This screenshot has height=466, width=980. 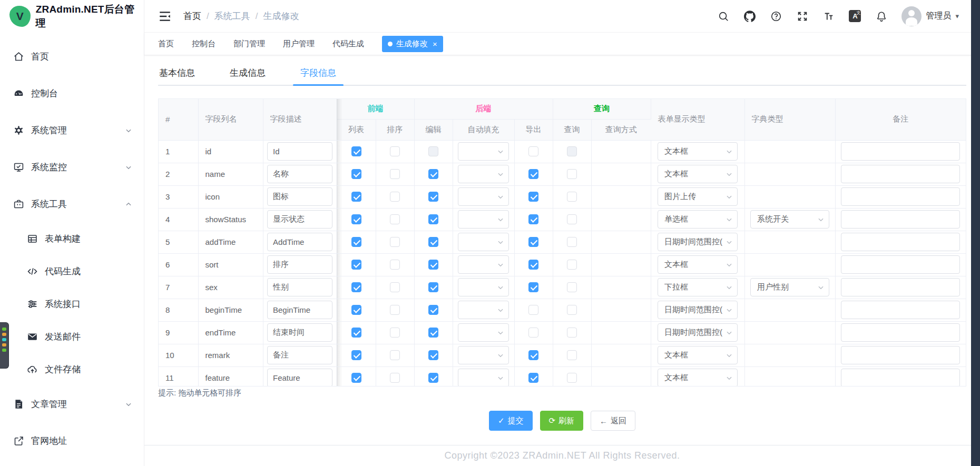 What do you see at coordinates (72, 167) in the screenshot?
I see `sidebar-item-system-monitor: 系统监控` at bounding box center [72, 167].